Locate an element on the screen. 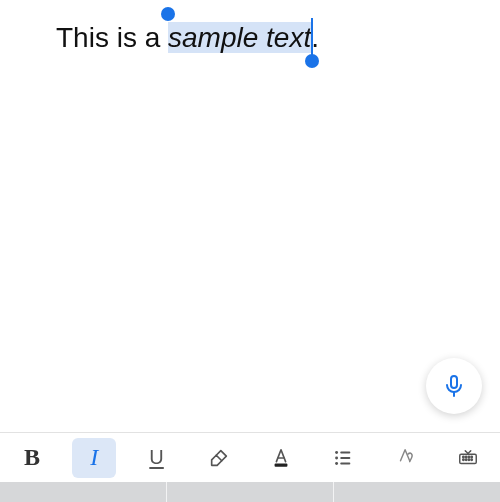 This screenshot has height=502, width=500. document-canvas: This is a sample text. is located at coordinates (250, 28).